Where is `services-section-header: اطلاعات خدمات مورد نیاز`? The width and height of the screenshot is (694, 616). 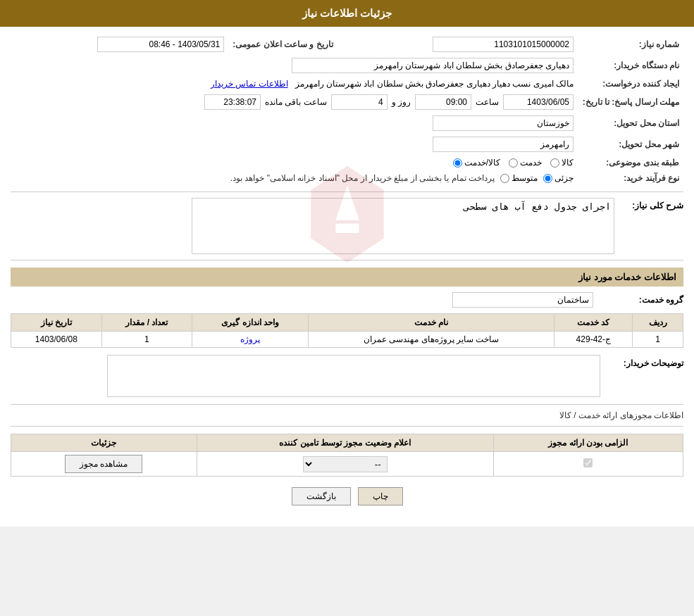
services-section-header: اطلاعات خدمات مورد نیاز is located at coordinates (347, 277).